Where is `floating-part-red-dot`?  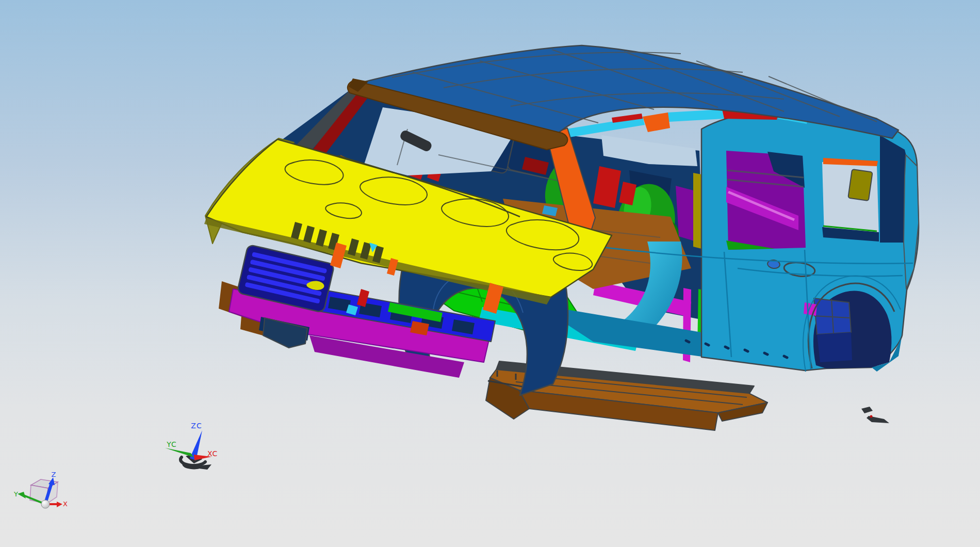 floating-part-red-dot is located at coordinates (872, 417).